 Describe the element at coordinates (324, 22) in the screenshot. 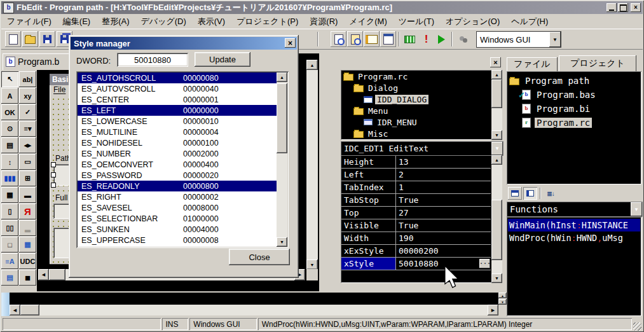

I see `menu-item: 資源(R)` at that location.